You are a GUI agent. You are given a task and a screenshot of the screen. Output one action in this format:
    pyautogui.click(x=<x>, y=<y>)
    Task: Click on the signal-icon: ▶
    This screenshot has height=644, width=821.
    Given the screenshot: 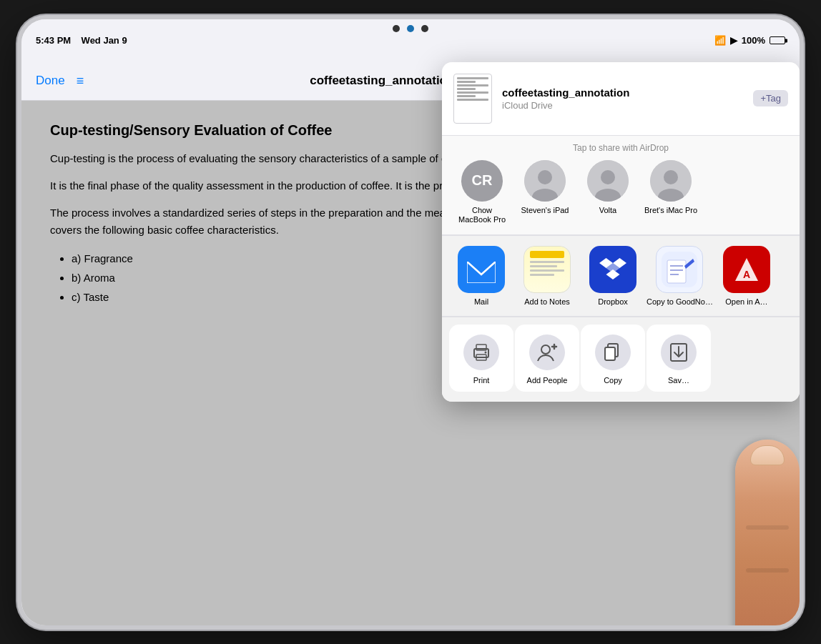 What is the action you would take?
    pyautogui.click(x=734, y=40)
    